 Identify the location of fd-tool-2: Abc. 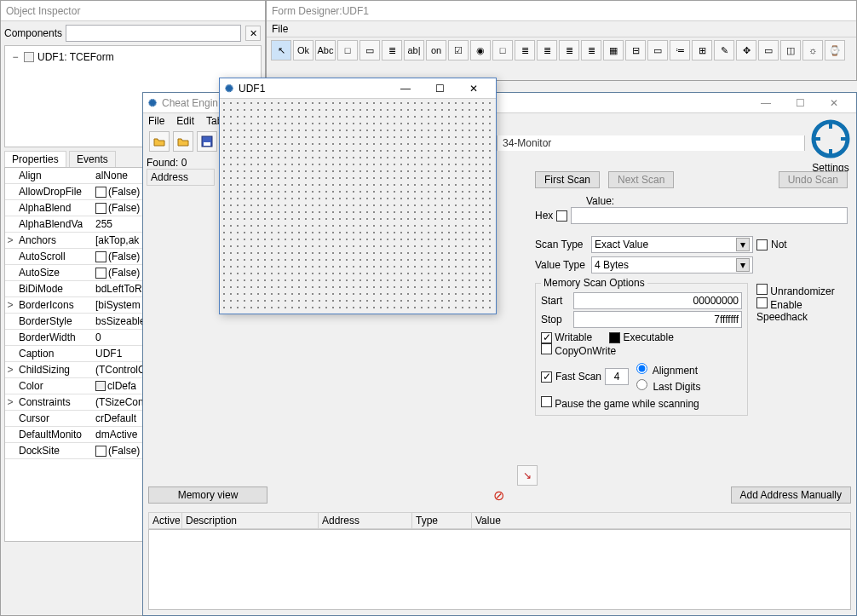
(325, 50).